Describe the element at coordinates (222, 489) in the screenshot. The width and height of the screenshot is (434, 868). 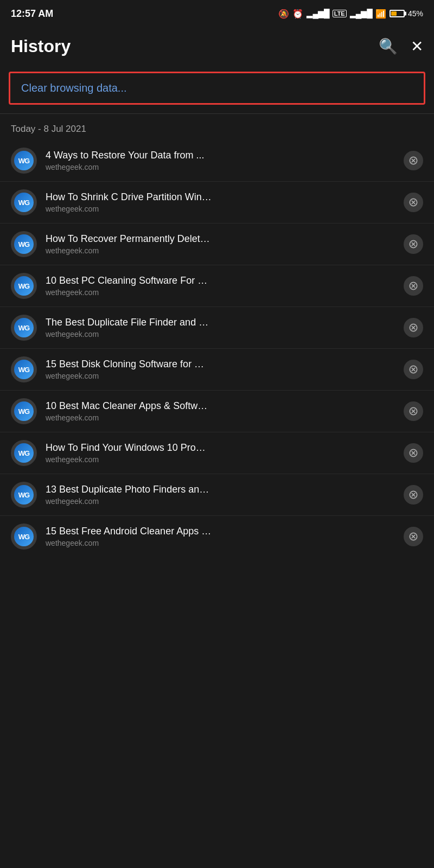
I see `history-title: 13 Best Duplicate Photo Finders an…` at that location.